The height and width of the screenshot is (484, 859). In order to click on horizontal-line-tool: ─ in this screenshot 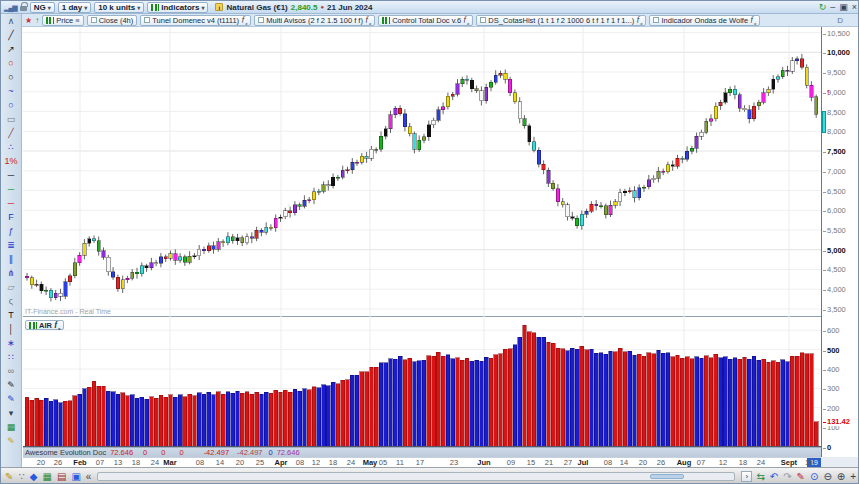, I will do `click(12, 175)`.